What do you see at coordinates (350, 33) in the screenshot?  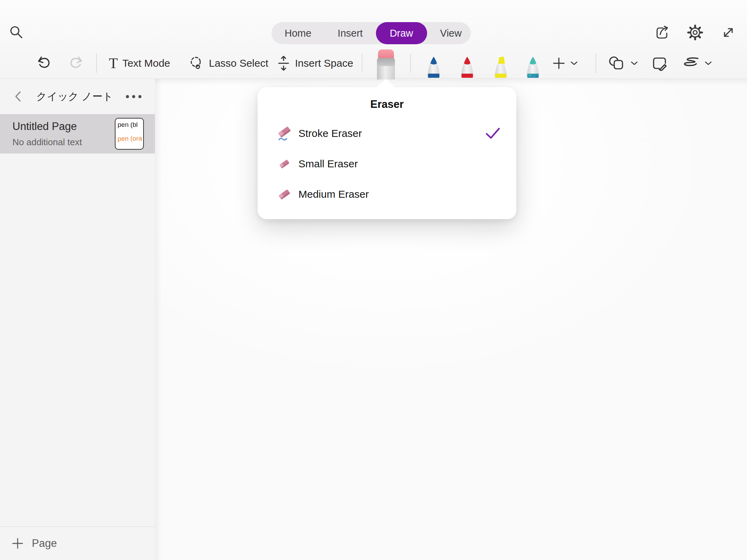 I see `tab-insert: Insert` at bounding box center [350, 33].